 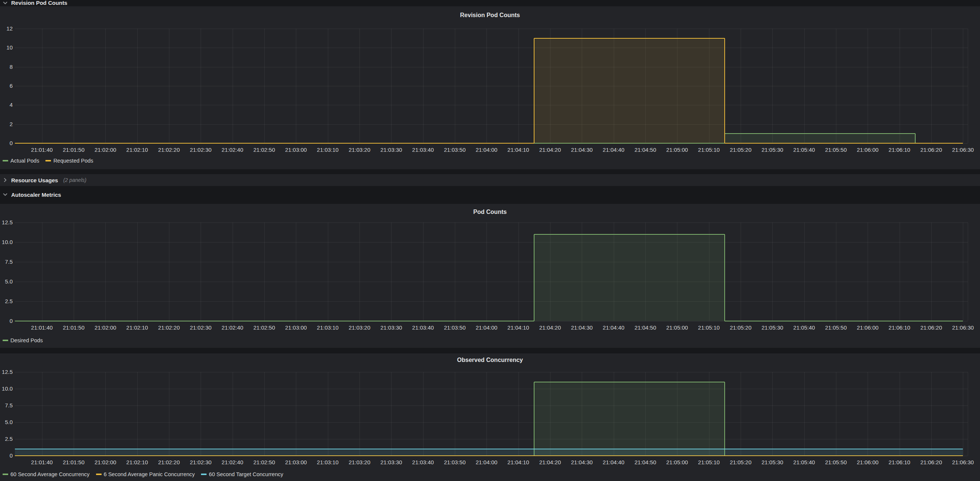 I want to click on panel-title: Observed Concurrency, so click(x=490, y=360).